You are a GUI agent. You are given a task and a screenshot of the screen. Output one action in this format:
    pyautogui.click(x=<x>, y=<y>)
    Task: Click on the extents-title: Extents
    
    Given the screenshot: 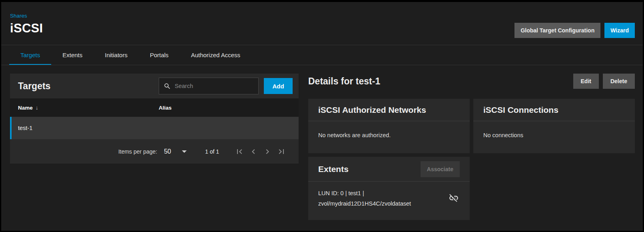 What is the action you would take?
    pyautogui.click(x=333, y=169)
    